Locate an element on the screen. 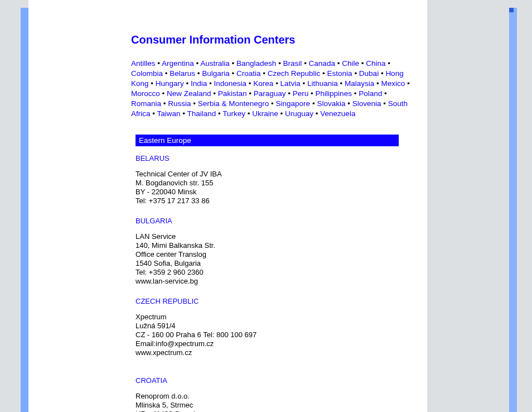 The width and height of the screenshot is (532, 412). center-line: www.xpectrum.cz is located at coordinates (275, 353).